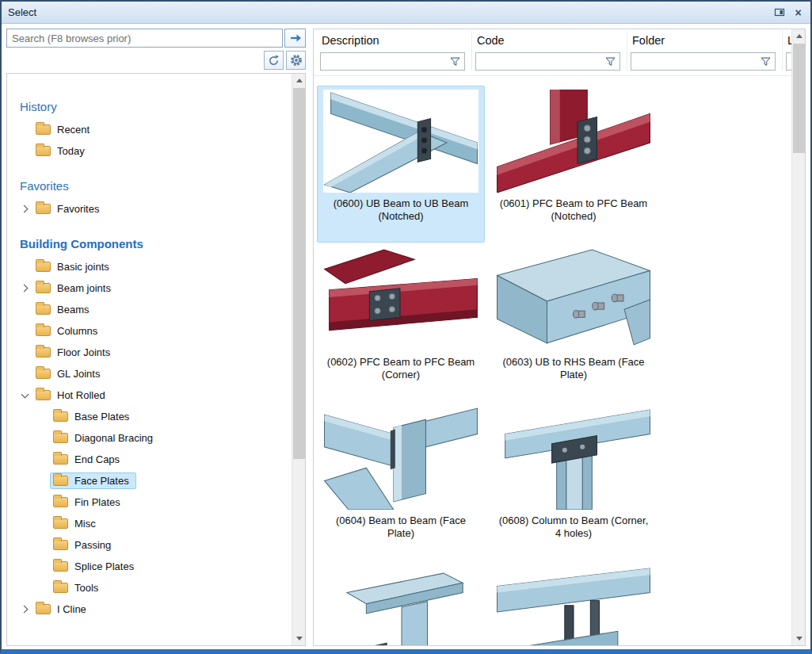  I want to click on tree-item-columns: Columns, so click(151, 331).